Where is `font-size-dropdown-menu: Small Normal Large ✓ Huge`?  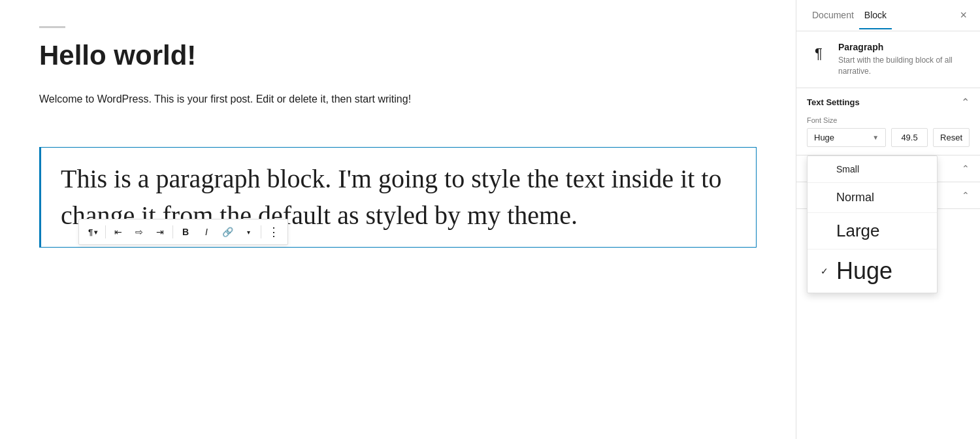 font-size-dropdown-menu: Small Normal Large ✓ Huge is located at coordinates (872, 225).